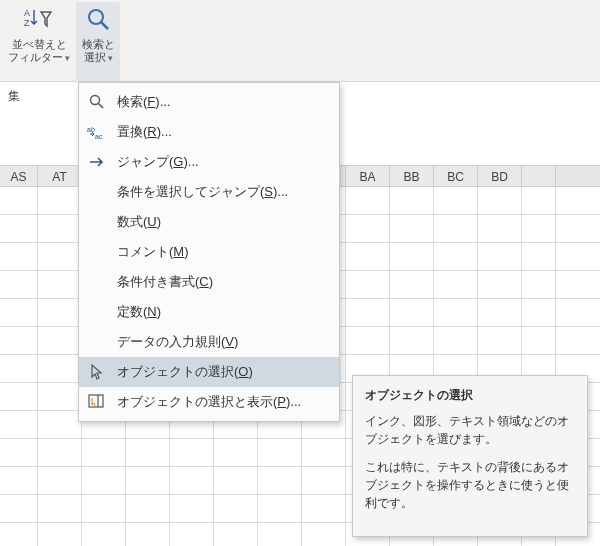 The image size is (600, 546). What do you see at coordinates (539, 176) in the screenshot?
I see `column-header` at bounding box center [539, 176].